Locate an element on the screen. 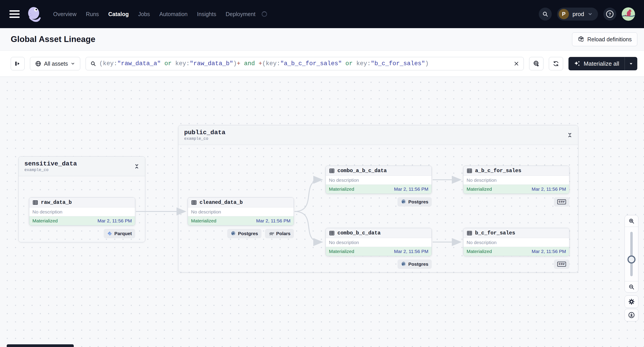  global-search-button is located at coordinates (545, 14).